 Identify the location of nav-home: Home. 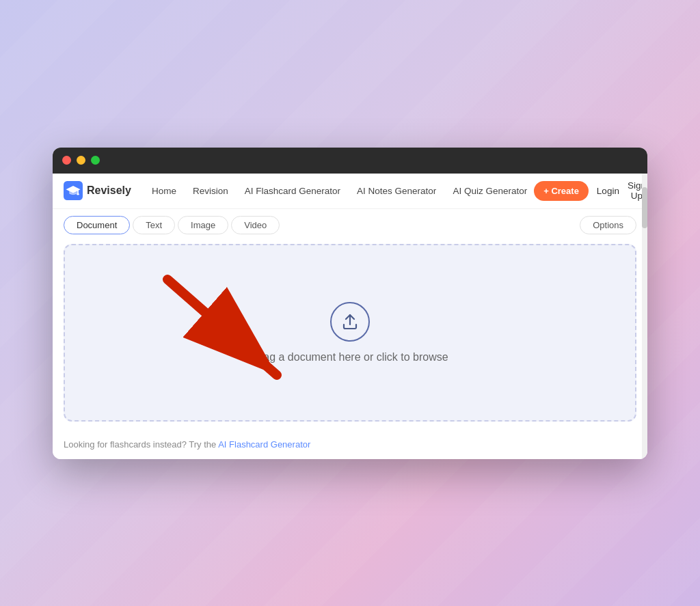
(164, 191).